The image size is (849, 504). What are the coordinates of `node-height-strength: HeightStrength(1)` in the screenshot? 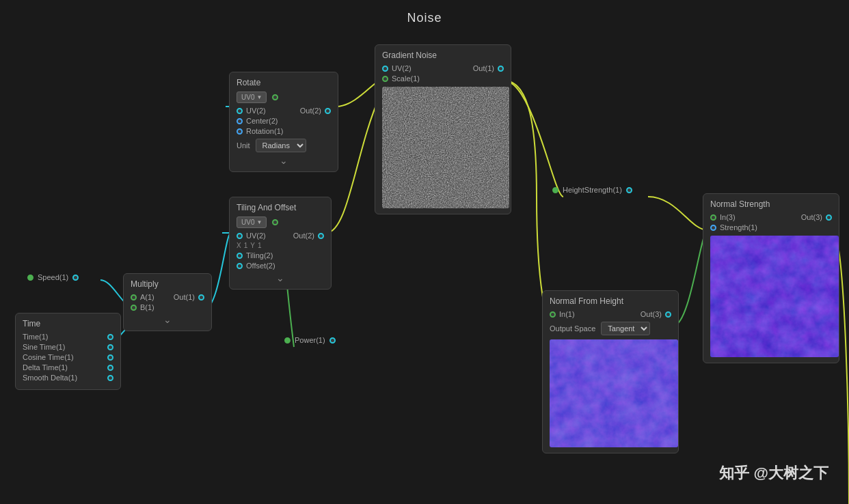 It's located at (592, 190).